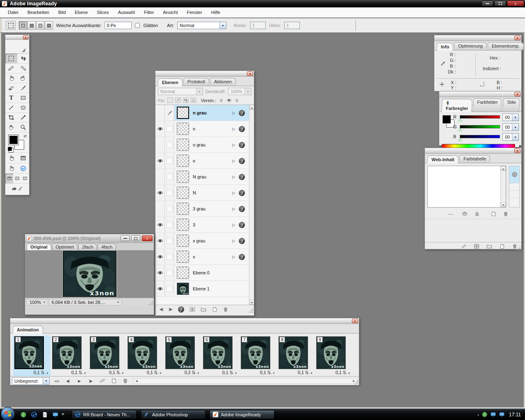 This screenshot has width=525, height=420. I want to click on minimize-button, so click(487, 3).